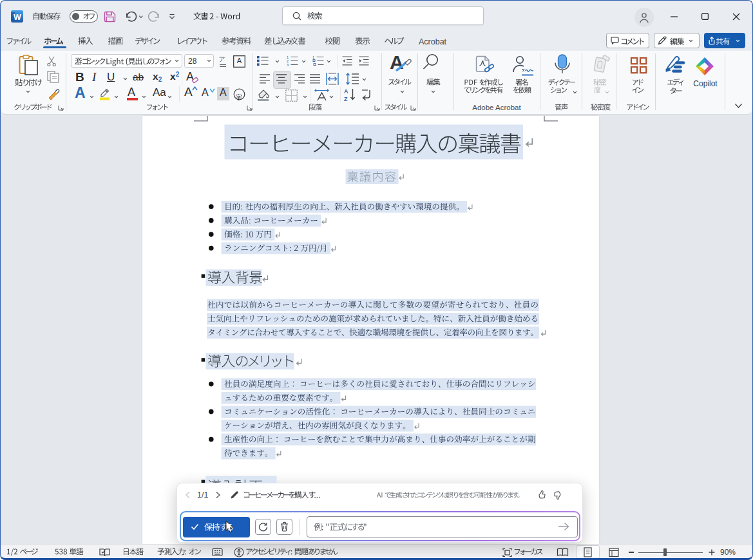 The height and width of the screenshot is (560, 753). Describe the element at coordinates (347, 91) in the screenshot. I see `svg-text: A` at that location.